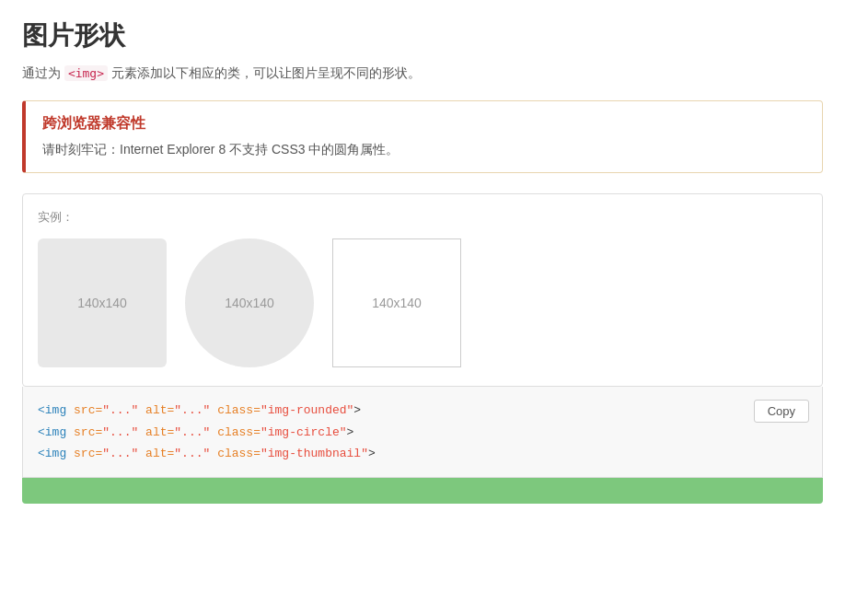 The width and height of the screenshot is (845, 616). What do you see at coordinates (388, 433) in the screenshot?
I see `code-line-2: <img src="..." alt="..." class="img-circ…` at bounding box center [388, 433].